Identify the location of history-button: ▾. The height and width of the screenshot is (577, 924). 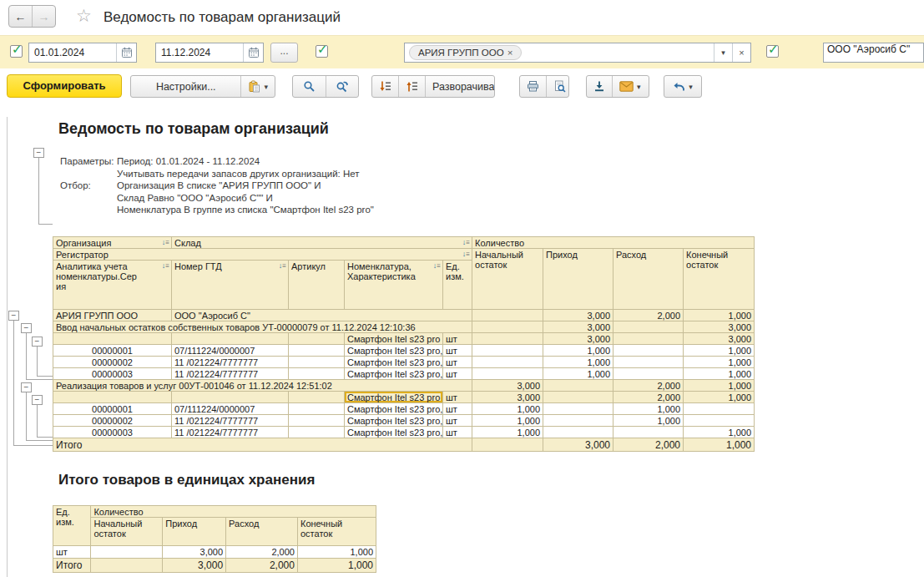
(683, 87).